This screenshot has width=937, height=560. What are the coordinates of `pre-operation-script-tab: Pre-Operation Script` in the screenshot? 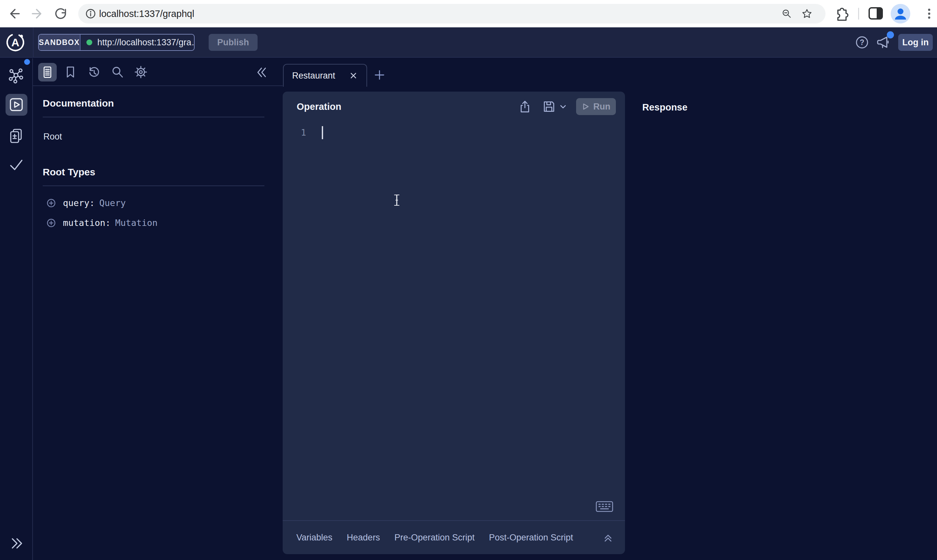 It's located at (435, 537).